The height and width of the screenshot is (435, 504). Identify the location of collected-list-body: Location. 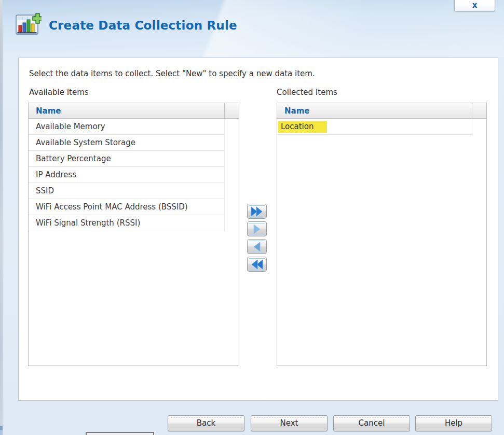
(382, 127).